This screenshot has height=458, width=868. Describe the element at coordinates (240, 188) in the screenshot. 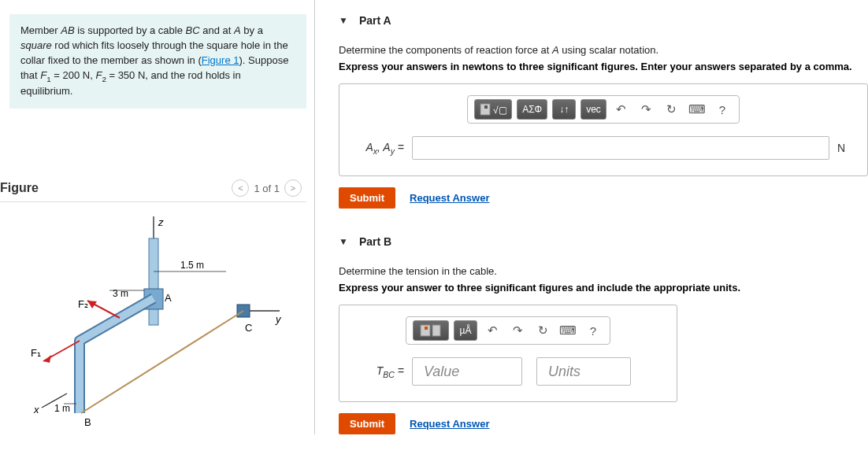

I see `figure-prev-button: <` at that location.